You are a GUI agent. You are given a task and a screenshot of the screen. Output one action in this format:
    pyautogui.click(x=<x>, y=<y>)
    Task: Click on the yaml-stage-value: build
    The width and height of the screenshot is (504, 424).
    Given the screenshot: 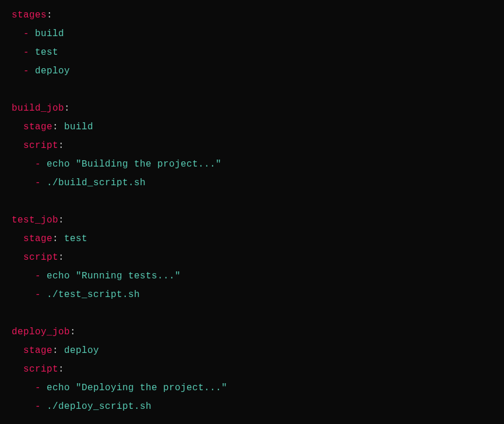 What is the action you would take?
    pyautogui.click(x=79, y=127)
    